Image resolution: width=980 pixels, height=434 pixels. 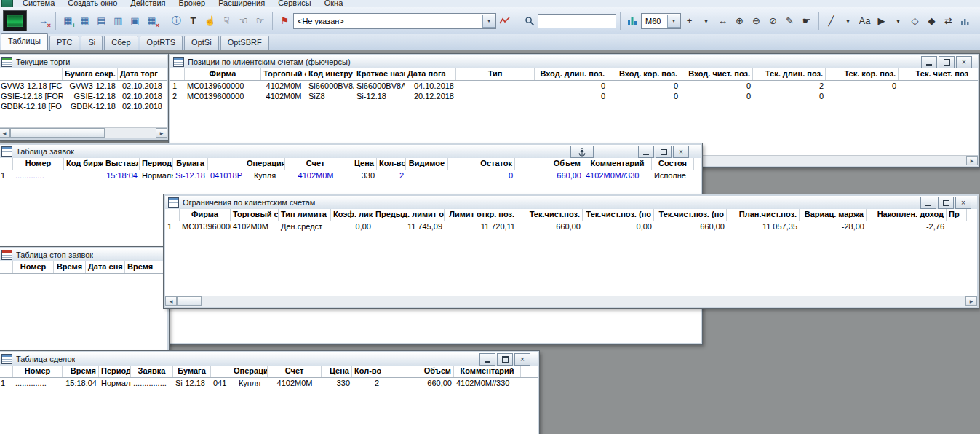 I want to click on indicator-button, so click(x=965, y=20).